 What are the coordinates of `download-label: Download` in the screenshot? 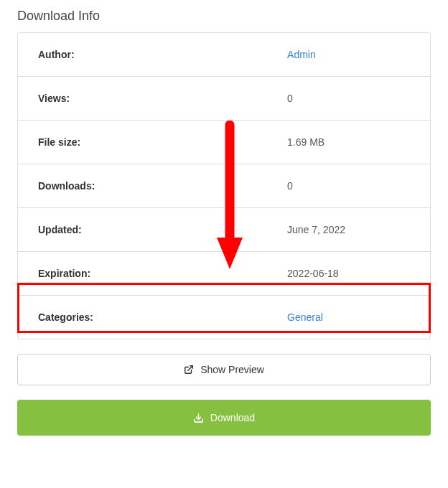 It's located at (233, 418).